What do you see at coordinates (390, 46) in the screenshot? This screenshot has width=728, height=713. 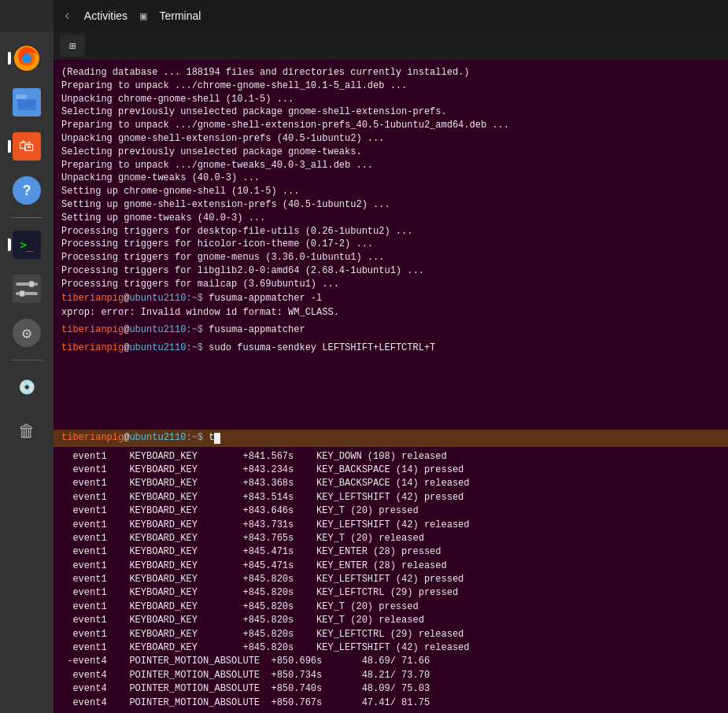 I see `terminal-tab-bar: ⊞` at bounding box center [390, 46].